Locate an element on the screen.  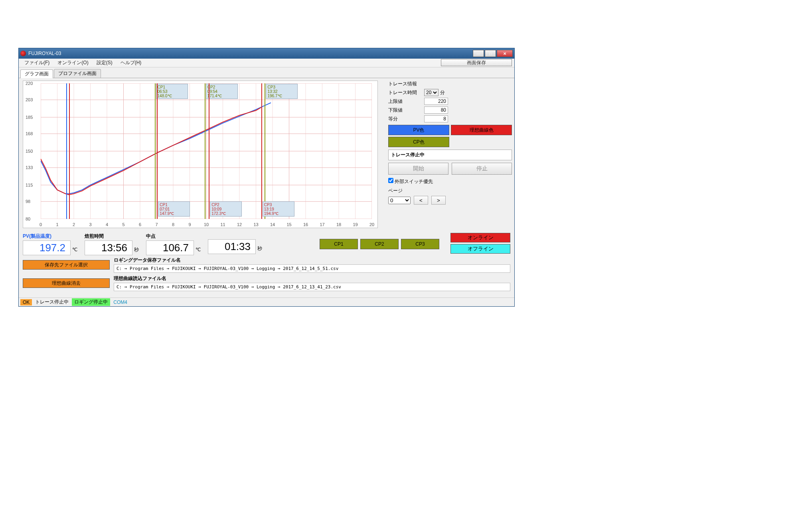
tab-profile: プロファイル画面 is located at coordinates (77, 73).